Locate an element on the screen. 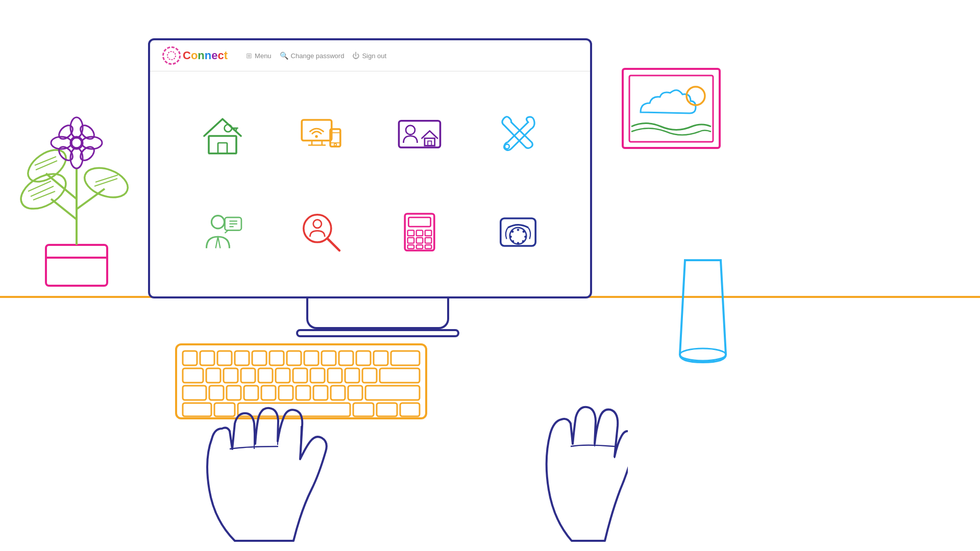  right-hand is located at coordinates (572, 444).